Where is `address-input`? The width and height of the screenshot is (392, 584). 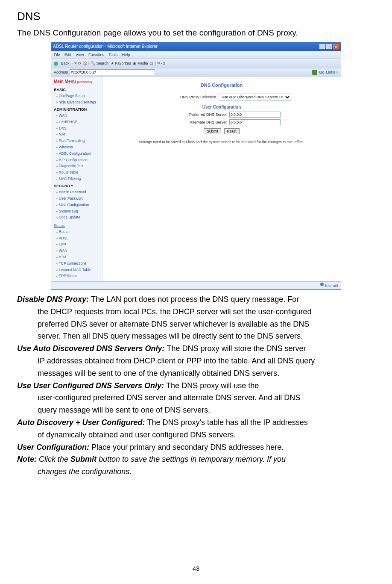 address-input is located at coordinates (112, 72).